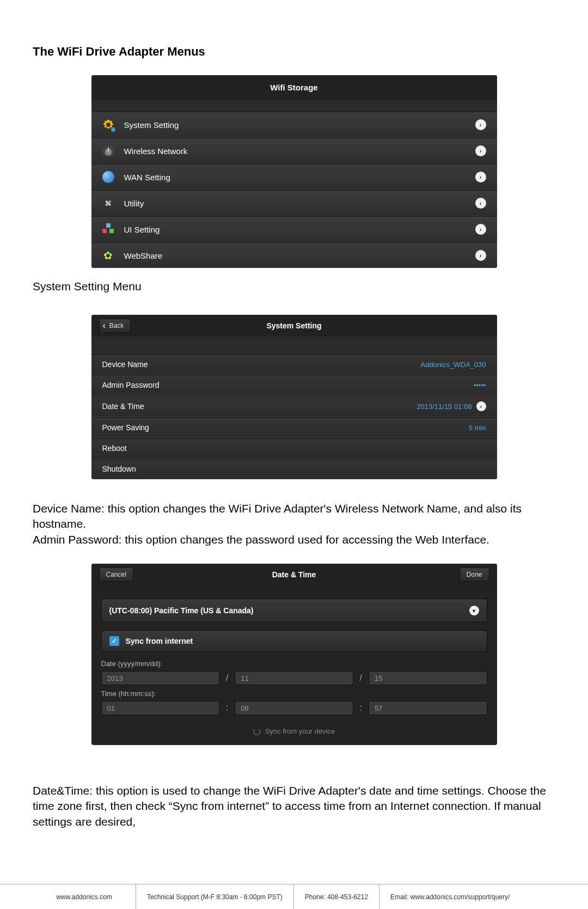 This screenshot has width=588, height=909. What do you see at coordinates (160, 641) in the screenshot?
I see `sync-internet-label: Sync from internet` at bounding box center [160, 641].